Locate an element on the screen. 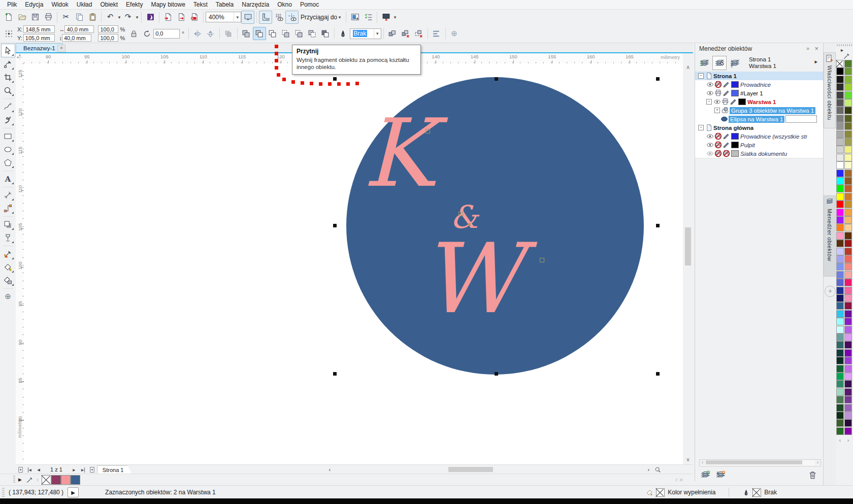  presentation-mode-icon is located at coordinates (386, 17).